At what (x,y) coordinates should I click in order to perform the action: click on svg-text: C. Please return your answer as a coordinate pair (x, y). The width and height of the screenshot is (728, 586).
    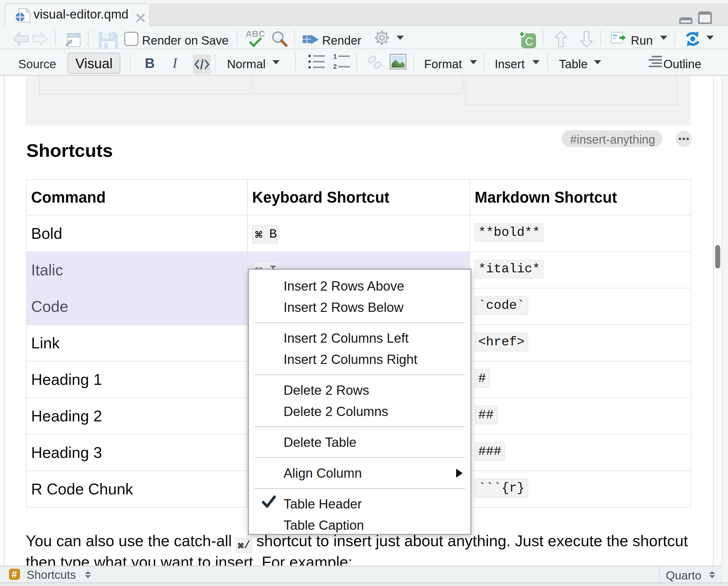
    Looking at the image, I should click on (529, 42).